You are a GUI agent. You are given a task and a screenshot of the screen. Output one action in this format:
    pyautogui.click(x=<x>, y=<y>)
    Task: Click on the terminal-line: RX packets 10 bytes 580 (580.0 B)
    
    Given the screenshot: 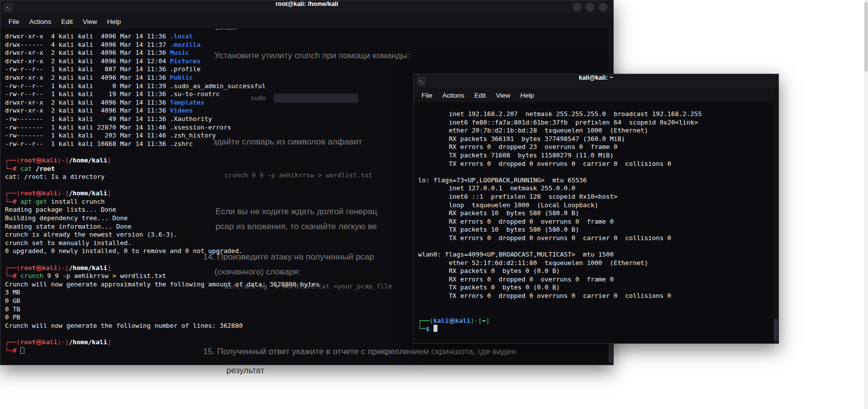 What is the action you would take?
    pyautogui.click(x=595, y=213)
    